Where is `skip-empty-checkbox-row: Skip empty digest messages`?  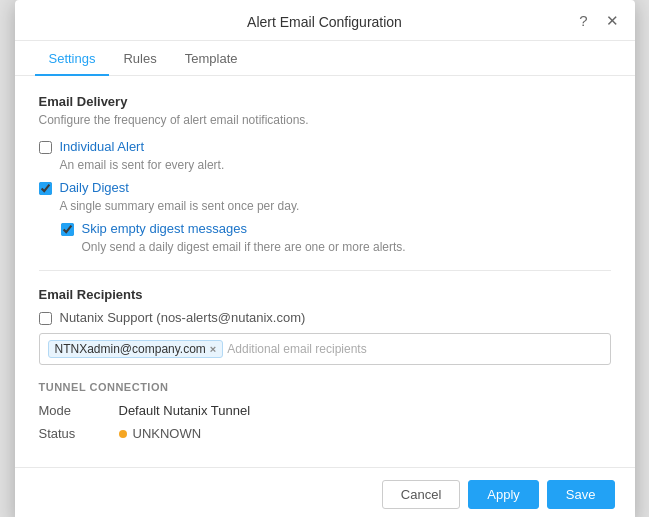
skip-empty-checkbox-row: Skip empty digest messages is located at coordinates (336, 228).